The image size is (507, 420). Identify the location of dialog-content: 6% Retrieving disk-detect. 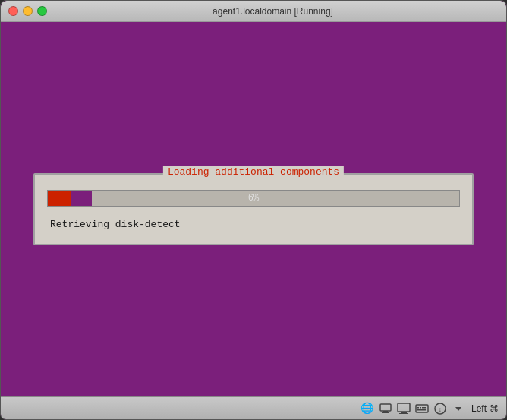
(254, 210).